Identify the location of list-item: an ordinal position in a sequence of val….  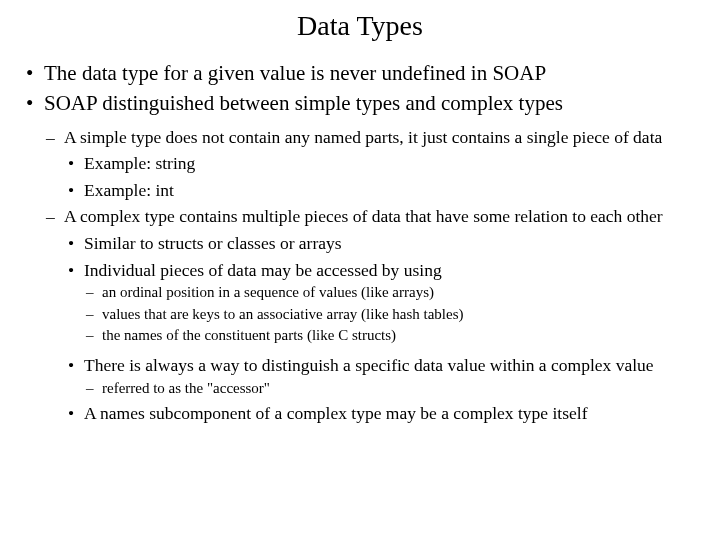
(390, 293).